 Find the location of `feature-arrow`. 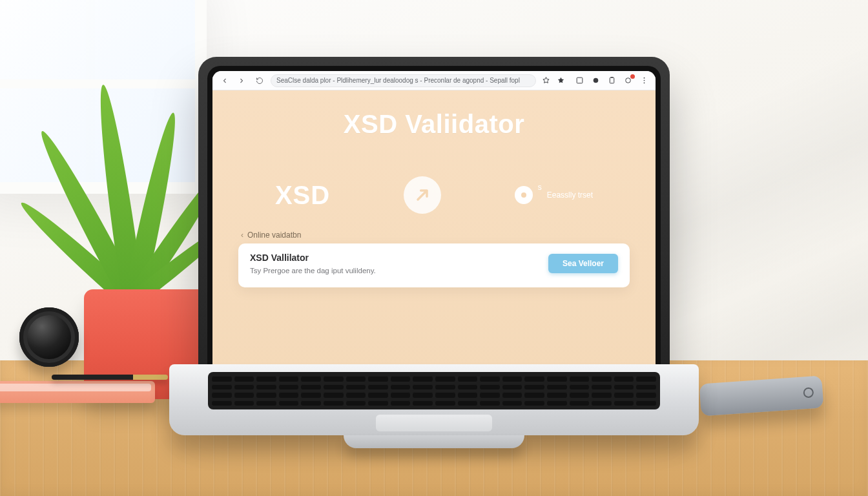

feature-arrow is located at coordinates (422, 195).